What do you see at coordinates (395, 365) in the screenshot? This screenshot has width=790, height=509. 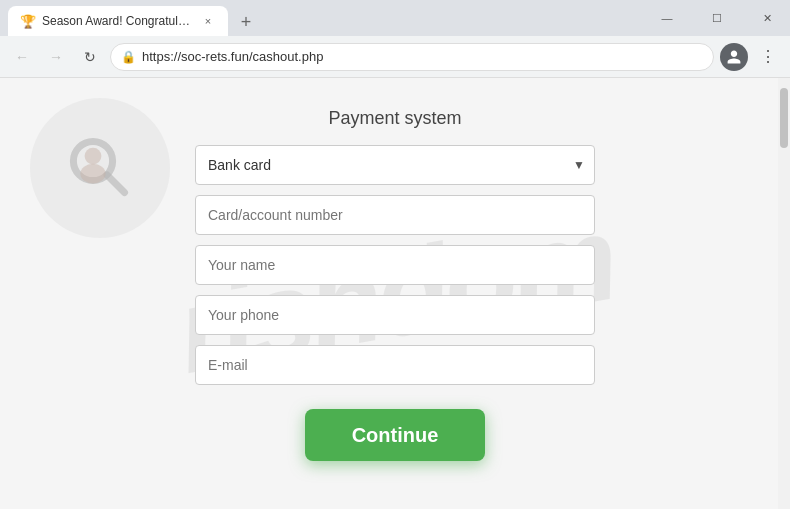 I see `email-input` at bounding box center [395, 365].